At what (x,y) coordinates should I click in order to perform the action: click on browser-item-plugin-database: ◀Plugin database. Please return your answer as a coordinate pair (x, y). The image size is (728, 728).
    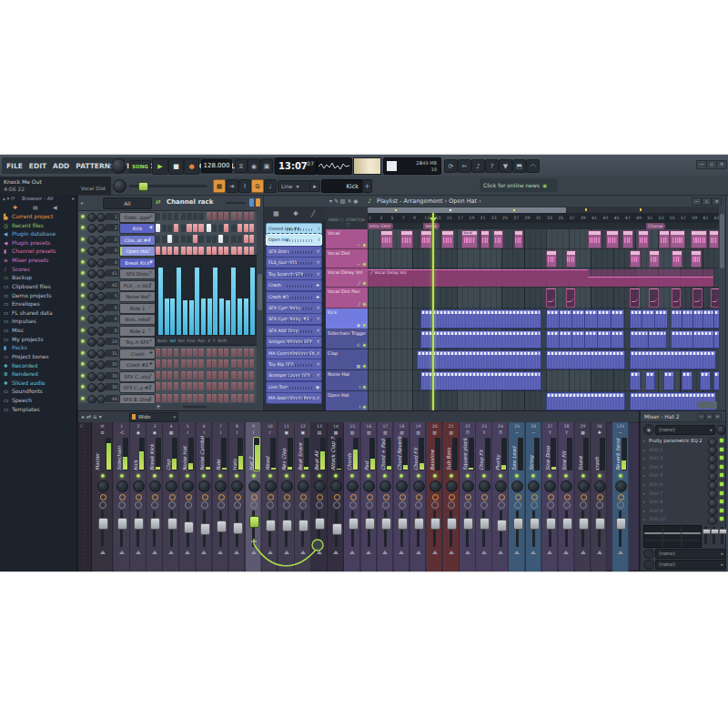
    Looking at the image, I should click on (38, 234).